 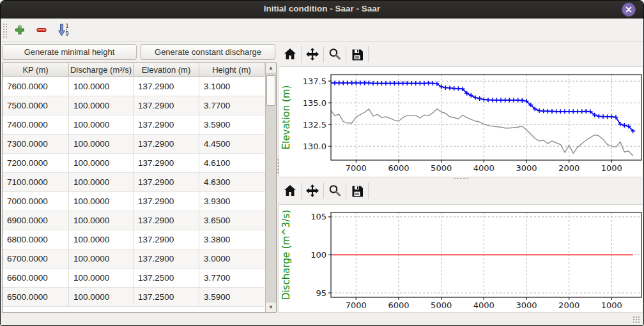 What do you see at coordinates (322, 9) in the screenshot?
I see `window-title: Initial condition - Saar - Saar` at bounding box center [322, 9].